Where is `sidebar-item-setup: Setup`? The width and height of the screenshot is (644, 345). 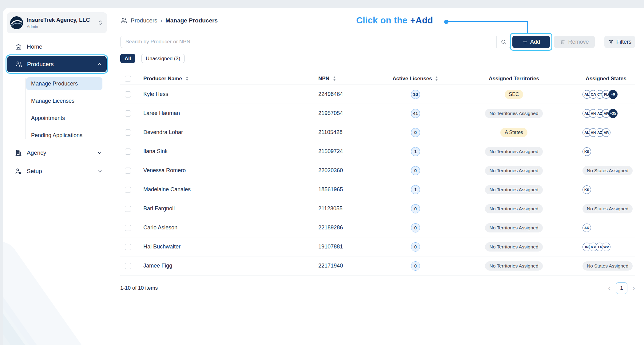
sidebar-item-setup: Setup is located at coordinates (57, 171).